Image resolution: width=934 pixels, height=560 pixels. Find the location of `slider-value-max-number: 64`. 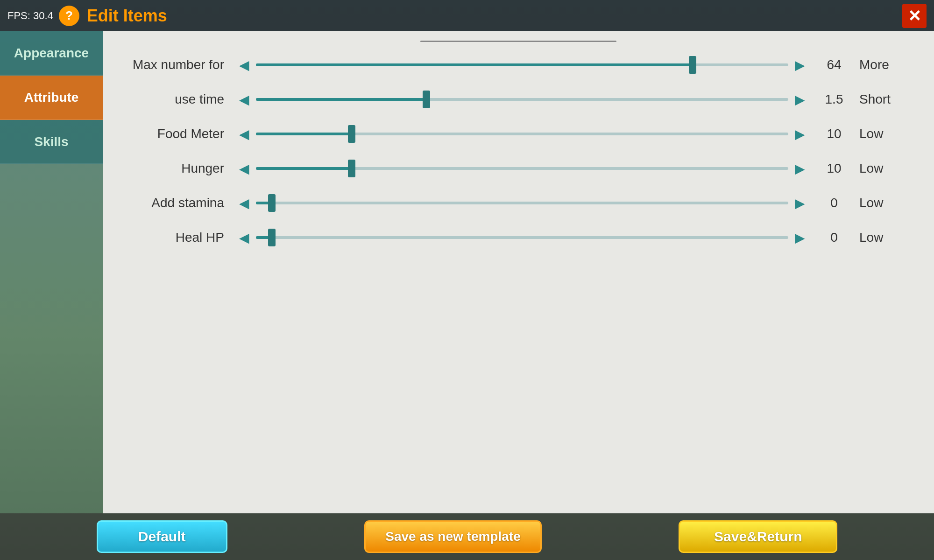

slider-value-max-number: 64 is located at coordinates (834, 65).